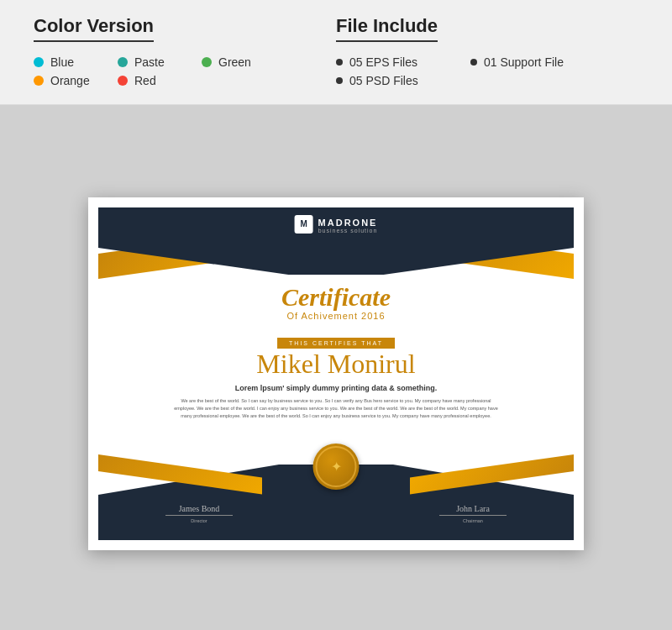  I want to click on color-item-blue: Blue, so click(76, 62).